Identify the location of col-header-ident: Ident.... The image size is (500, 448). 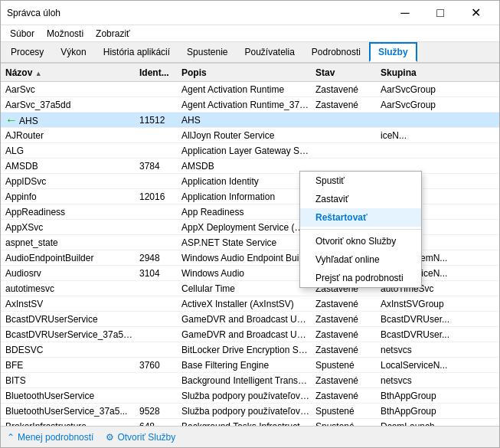
(158, 73).